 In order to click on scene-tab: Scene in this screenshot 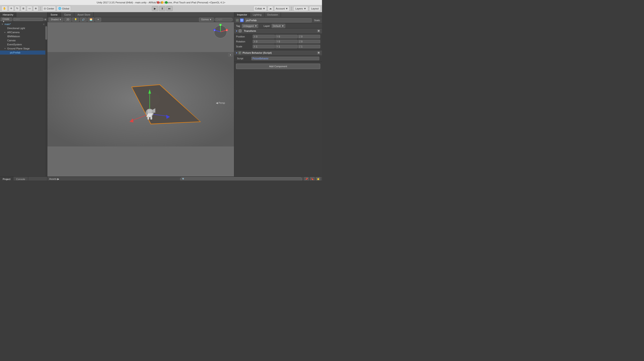, I will do `click(54, 14)`.